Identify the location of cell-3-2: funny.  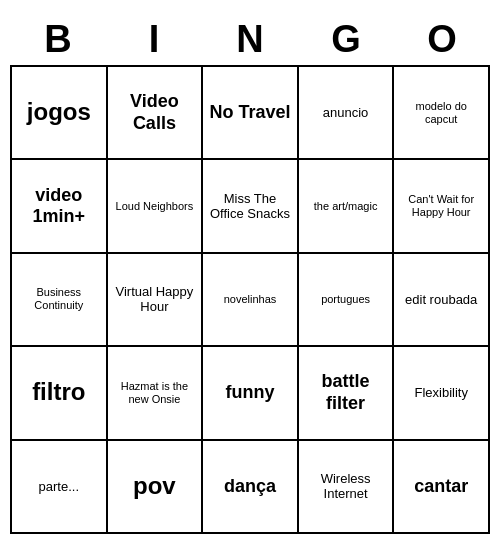
(251, 394).